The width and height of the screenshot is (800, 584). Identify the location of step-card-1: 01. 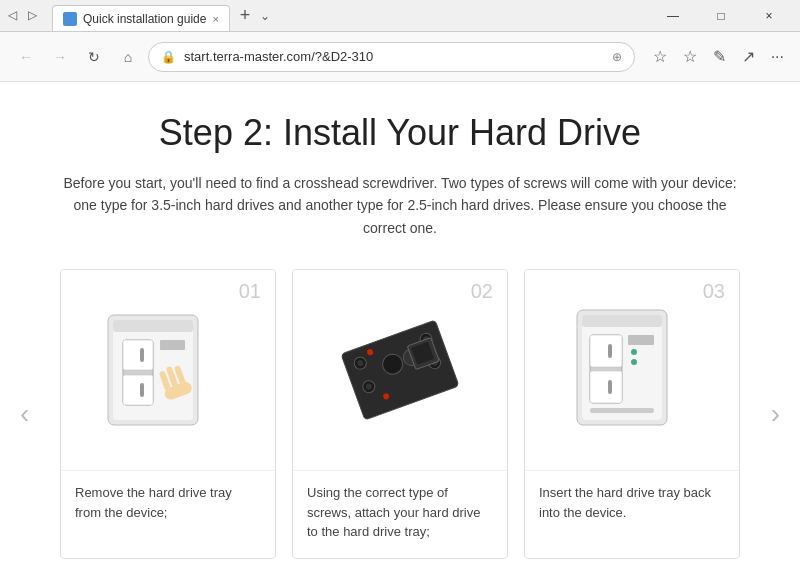
(168, 414).